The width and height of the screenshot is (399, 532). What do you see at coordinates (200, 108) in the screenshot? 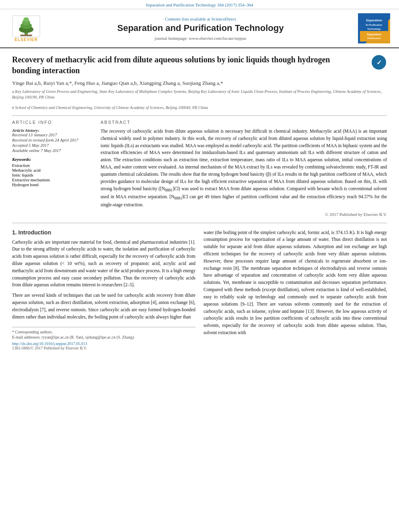
I see `affiliation-b: b School of Chemistry and Chemical Engin…` at bounding box center [200, 108].